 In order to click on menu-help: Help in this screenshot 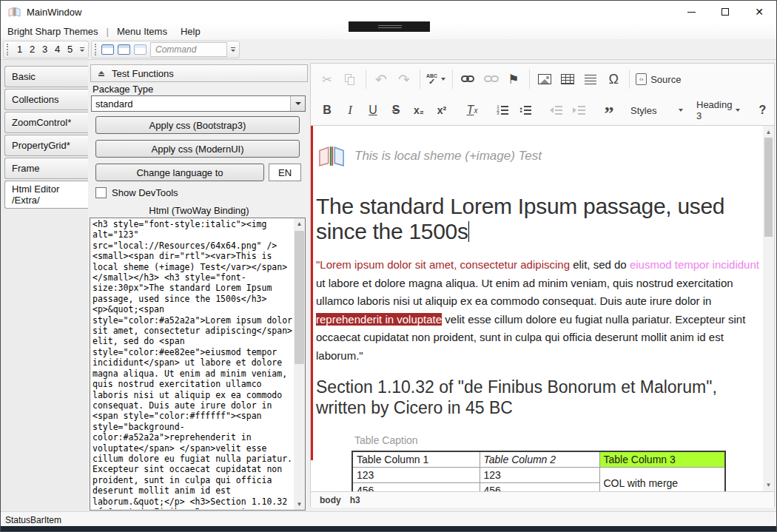, I will do `click(191, 31)`.